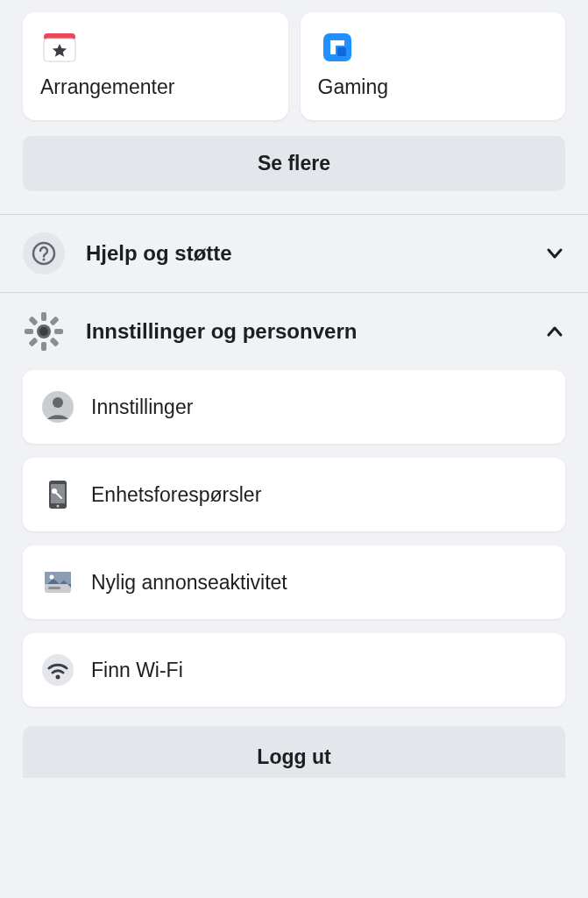  What do you see at coordinates (294, 752) in the screenshot?
I see `logout-button: Logg ut` at bounding box center [294, 752].